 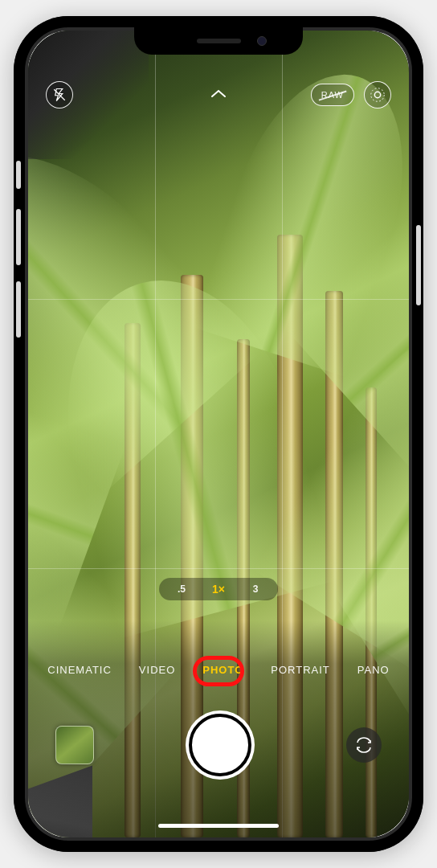 I want to click on zoom-option-tele: 3, so click(x=255, y=589).